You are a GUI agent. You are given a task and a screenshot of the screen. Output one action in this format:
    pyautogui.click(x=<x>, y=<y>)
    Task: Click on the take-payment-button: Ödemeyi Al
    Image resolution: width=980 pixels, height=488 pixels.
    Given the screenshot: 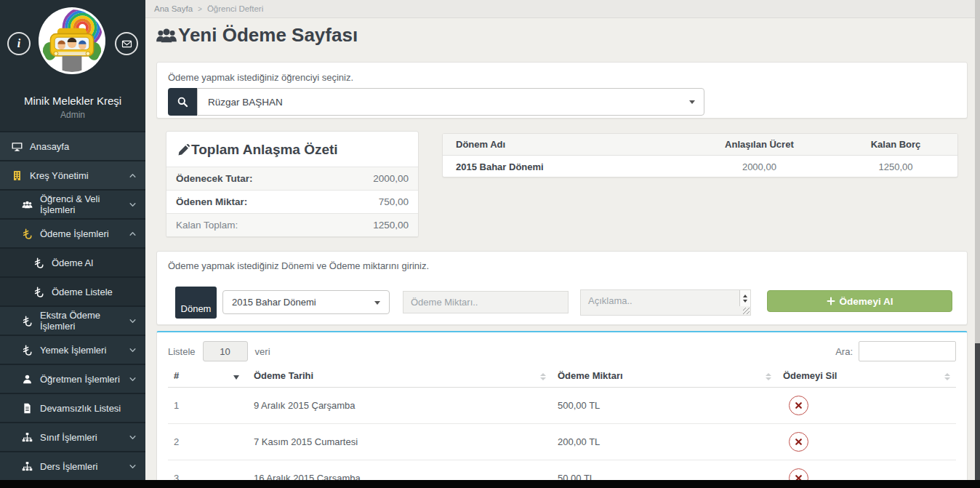 What is the action you would take?
    pyautogui.click(x=859, y=301)
    